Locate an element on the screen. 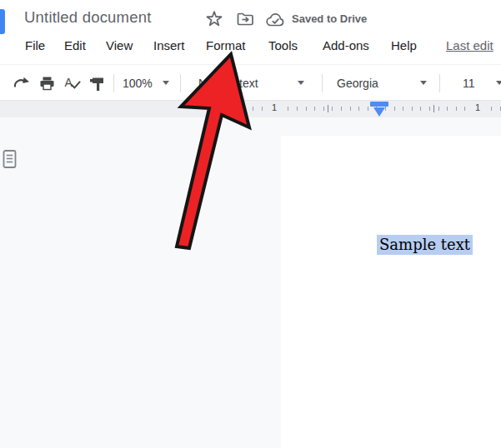 This screenshot has width=501, height=448. star-icon is located at coordinates (214, 20).